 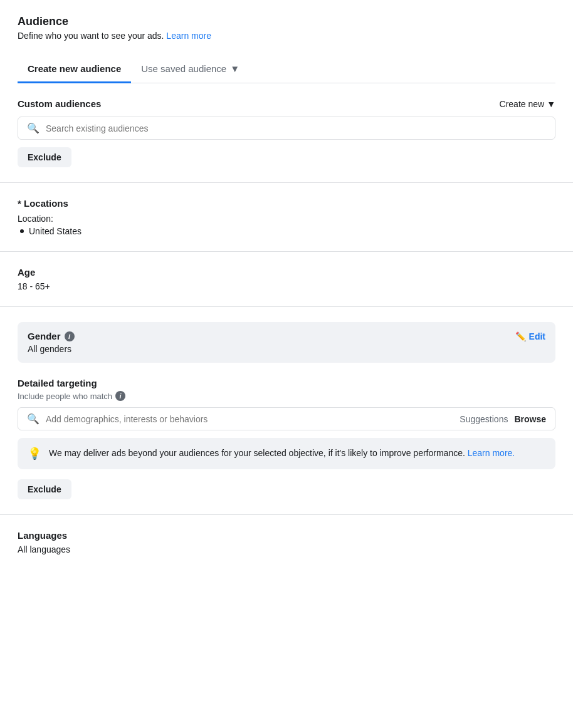 I want to click on location-value: United States, so click(x=55, y=231).